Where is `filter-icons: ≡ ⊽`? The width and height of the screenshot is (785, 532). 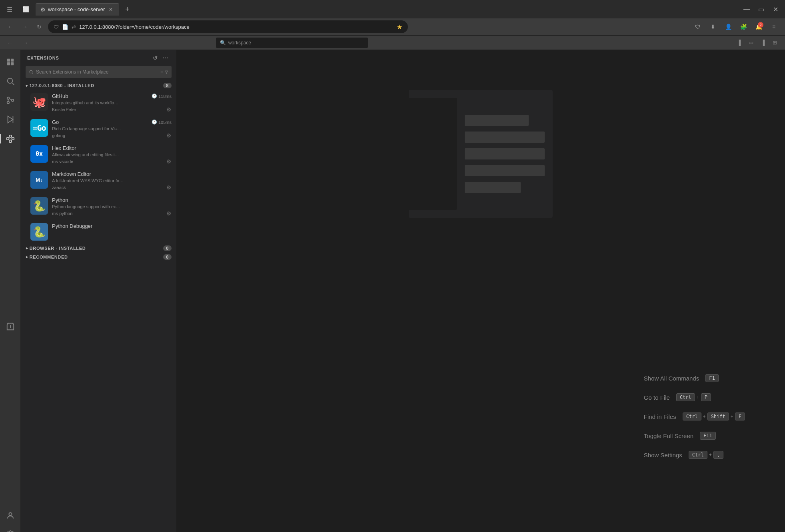
filter-icons: ≡ ⊽ is located at coordinates (164, 72).